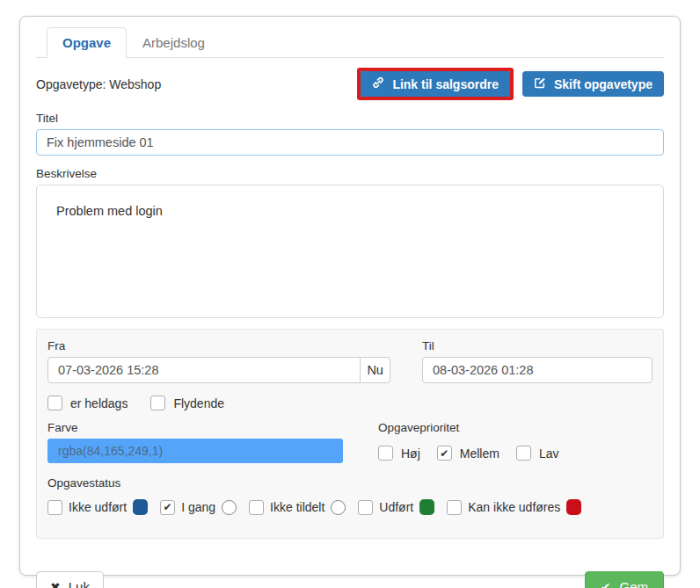 This screenshot has height=588, width=700. Describe the element at coordinates (515, 427) in the screenshot. I see `priority-label: Opgaveprioritet` at that location.